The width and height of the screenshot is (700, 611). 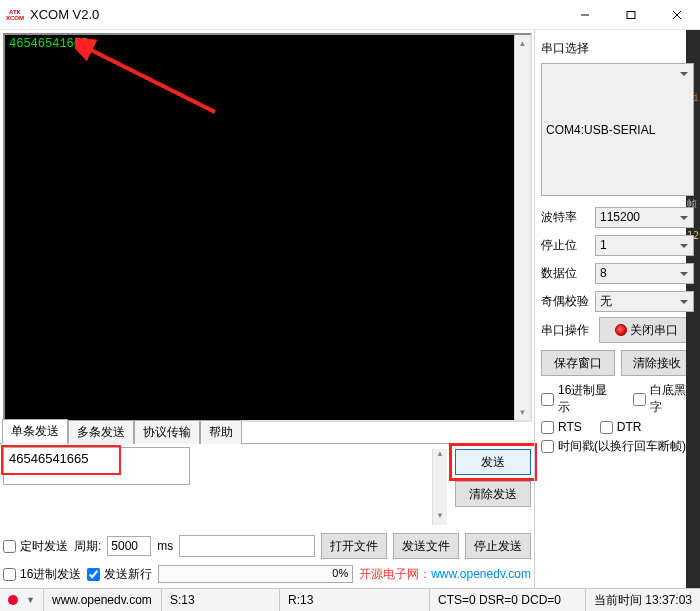 What do you see at coordinates (664, 399) in the screenshot?
I see `white-black-checkbox: 白底黑字` at bounding box center [664, 399].